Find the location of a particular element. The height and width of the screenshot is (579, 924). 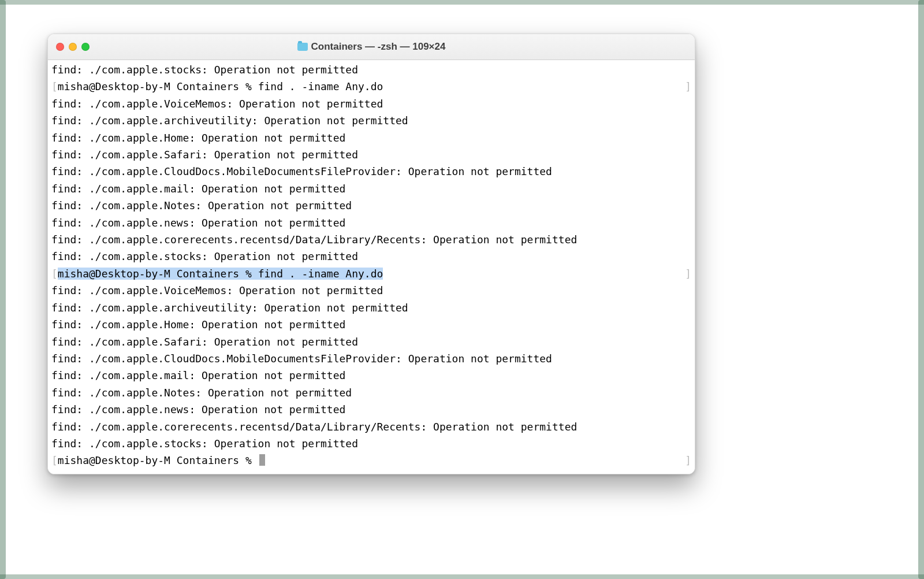

close-button is located at coordinates (60, 47).